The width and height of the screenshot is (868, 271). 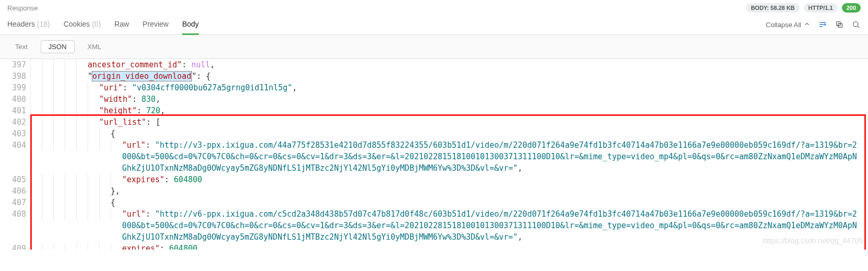 What do you see at coordinates (788, 25) in the screenshot?
I see `collapse-all-button: Collapse All` at bounding box center [788, 25].